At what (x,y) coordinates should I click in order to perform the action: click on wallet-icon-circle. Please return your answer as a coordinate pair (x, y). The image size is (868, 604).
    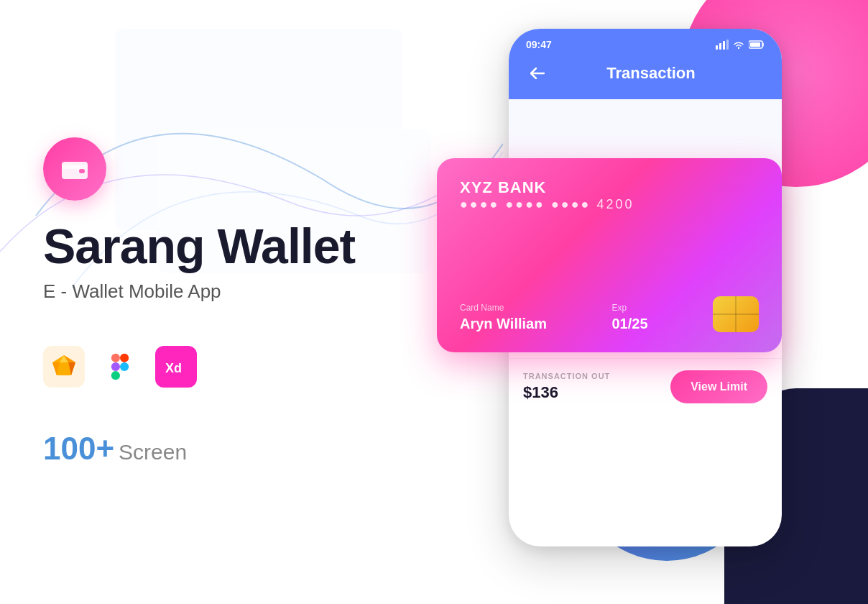
    Looking at the image, I should click on (75, 169).